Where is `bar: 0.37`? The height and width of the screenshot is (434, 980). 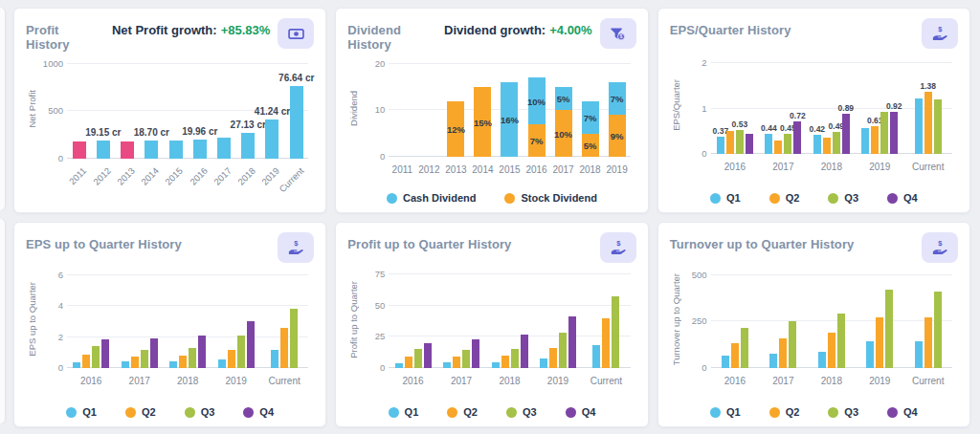 bar: 0.37 is located at coordinates (721, 145).